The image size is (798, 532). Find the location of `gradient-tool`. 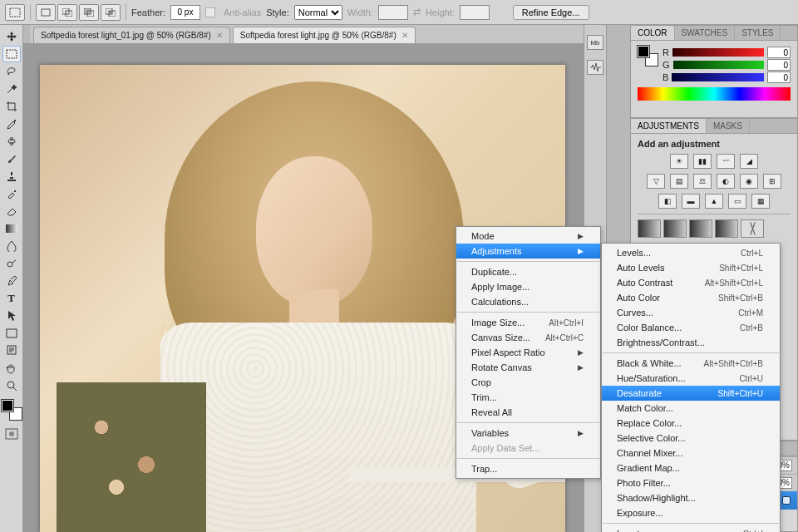

gradient-tool is located at coordinates (12, 229).